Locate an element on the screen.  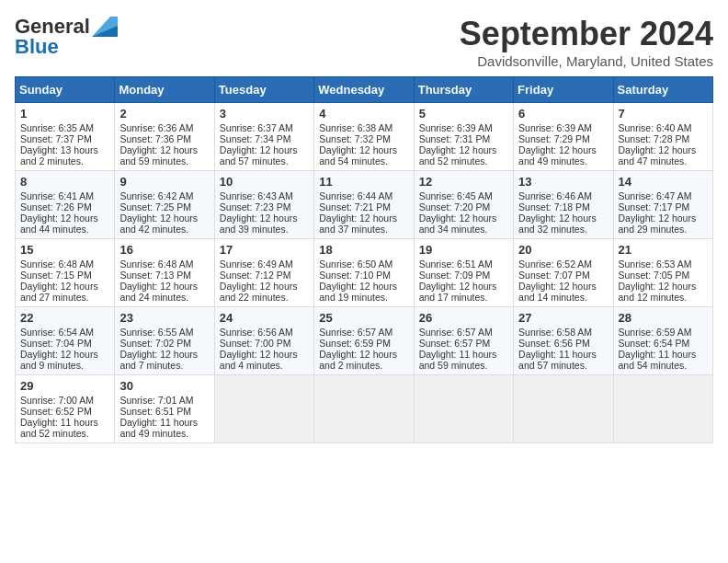
calendar-cell: 13 Sunrise: 6:46 AM Sunset: 7:18 PM Dayl… is located at coordinates (563, 205).